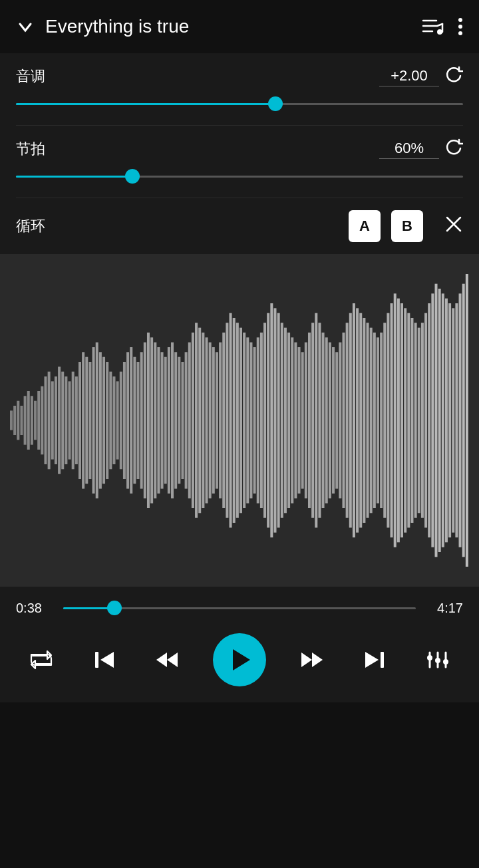  I want to click on tempo-slider-thumb, so click(132, 176).